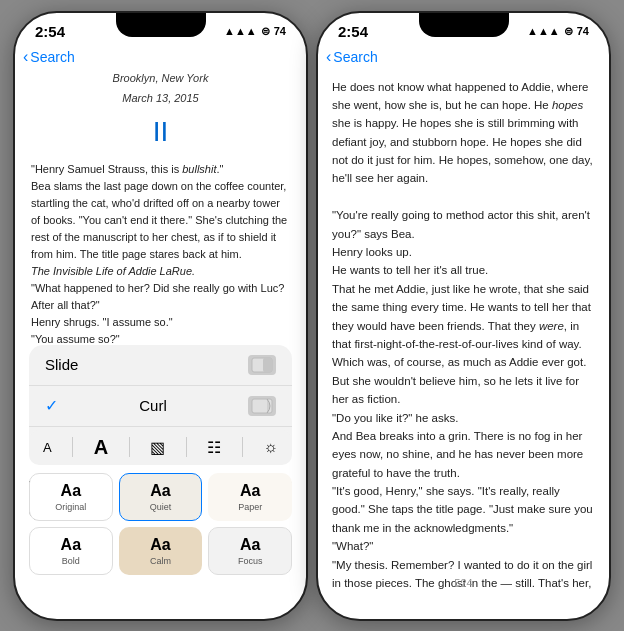 Image resolution: width=624 pixels, height=631 pixels. I want to click on right-back-label: Search, so click(355, 57).